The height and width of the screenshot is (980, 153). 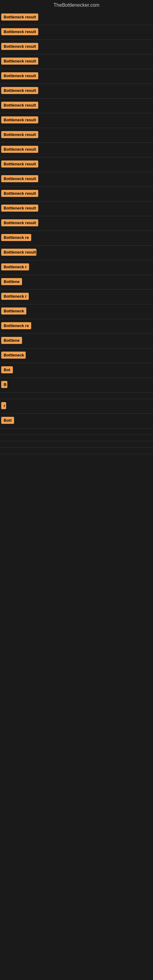 I want to click on bottleneck-result-label: Bott, so click(x=8, y=420).